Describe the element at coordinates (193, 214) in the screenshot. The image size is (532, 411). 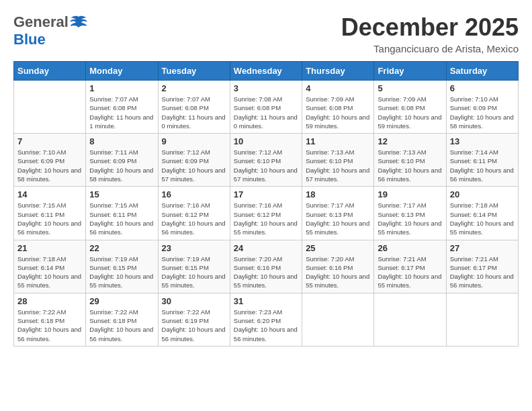
I see `calendar-cell: 16Sunrise: 7:16 AMSunset: 6:12 PMDayligh…` at that location.